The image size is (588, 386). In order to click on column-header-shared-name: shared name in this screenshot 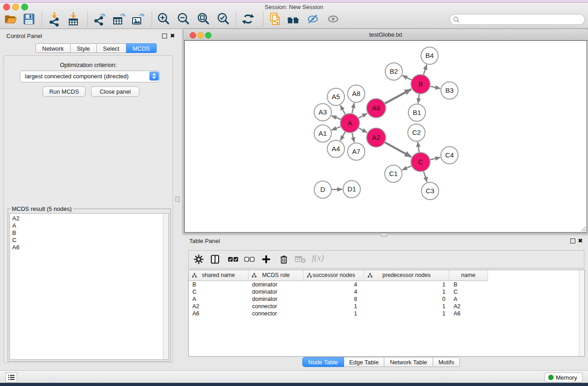, I will do `click(219, 275)`.